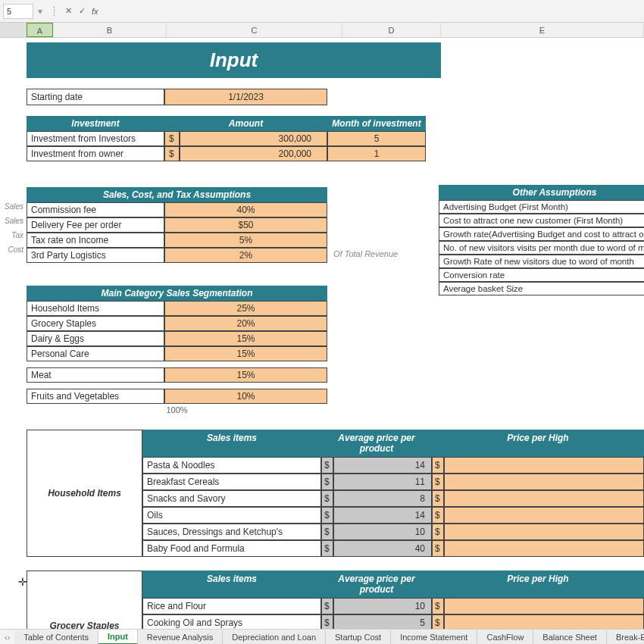  I want to click on cancel-icon: ✕, so click(68, 11).